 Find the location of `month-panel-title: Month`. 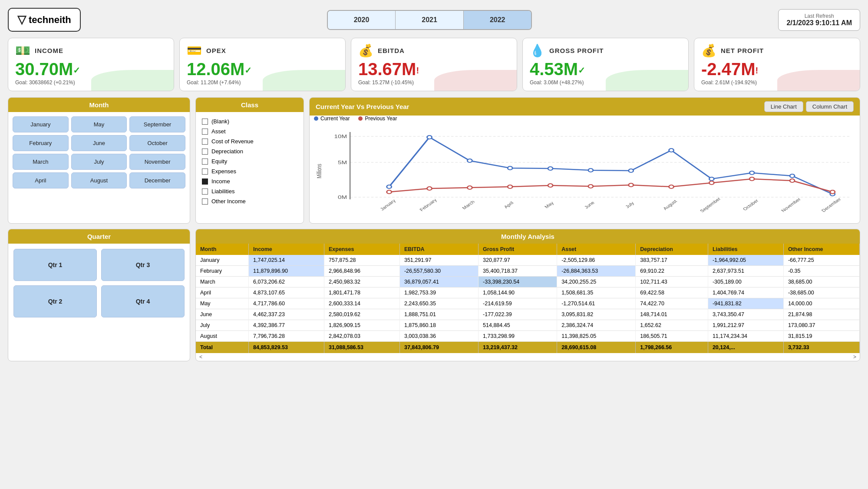

month-panel-title: Month is located at coordinates (99, 105).